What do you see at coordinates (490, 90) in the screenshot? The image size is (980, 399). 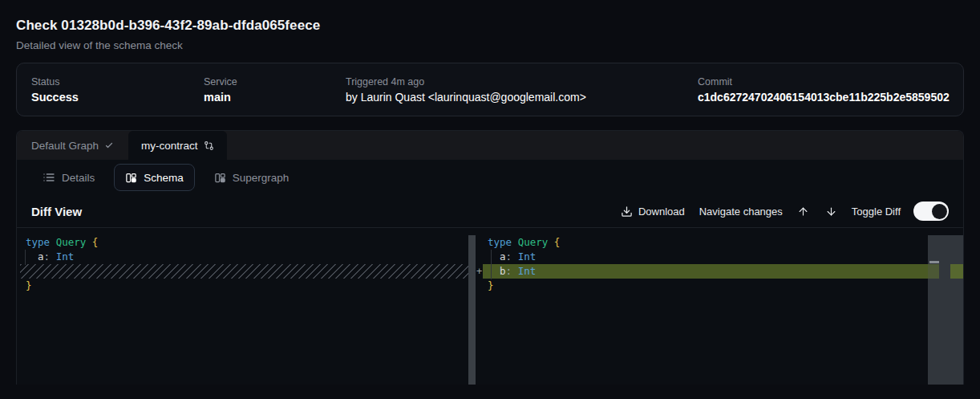 I see `check-meta-card: Status Success Service main Triggered 4m…` at bounding box center [490, 90].